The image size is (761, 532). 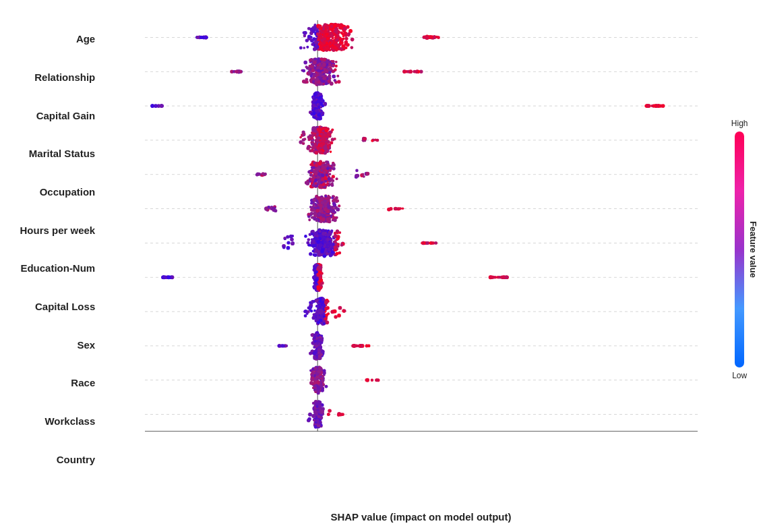 What do you see at coordinates (61, 154) in the screenshot?
I see `y-label-marital-status: Marital Status` at bounding box center [61, 154].